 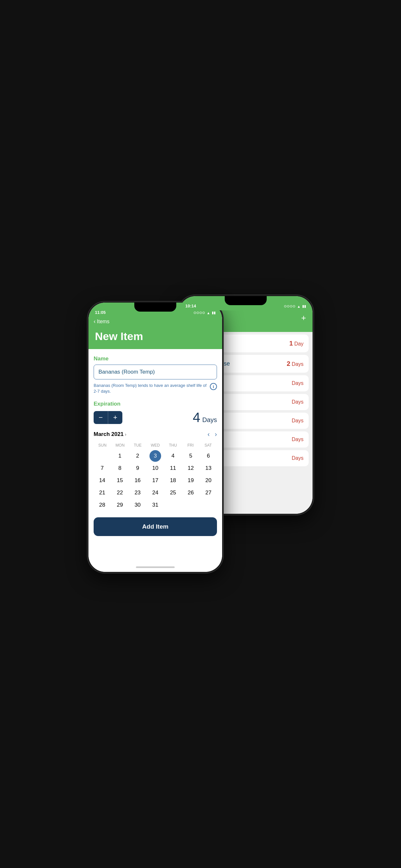 What do you see at coordinates (295, 306) in the screenshot?
I see `status-icons-back: ⊙⊙⊙⊙ ▲ ▮▮` at bounding box center [295, 306].